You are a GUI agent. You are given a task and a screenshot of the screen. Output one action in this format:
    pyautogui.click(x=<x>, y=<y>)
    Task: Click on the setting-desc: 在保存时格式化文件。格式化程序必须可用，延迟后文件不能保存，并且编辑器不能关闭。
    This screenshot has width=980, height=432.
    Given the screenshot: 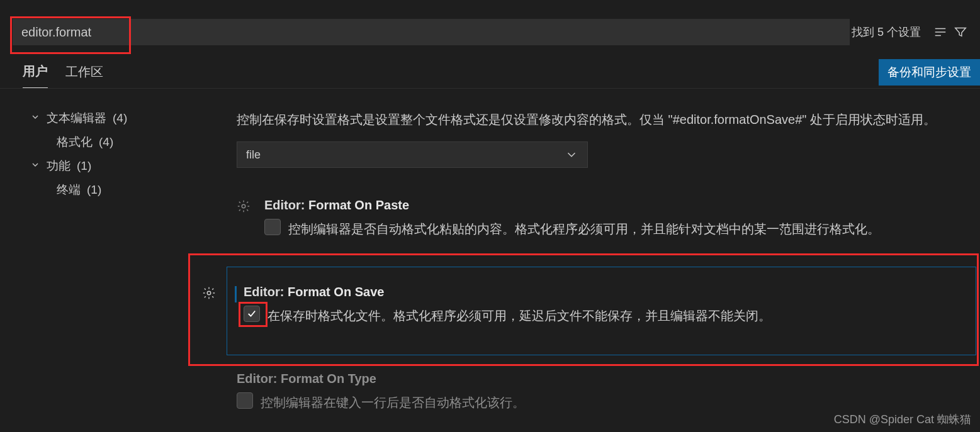 What is the action you would take?
    pyautogui.click(x=519, y=316)
    